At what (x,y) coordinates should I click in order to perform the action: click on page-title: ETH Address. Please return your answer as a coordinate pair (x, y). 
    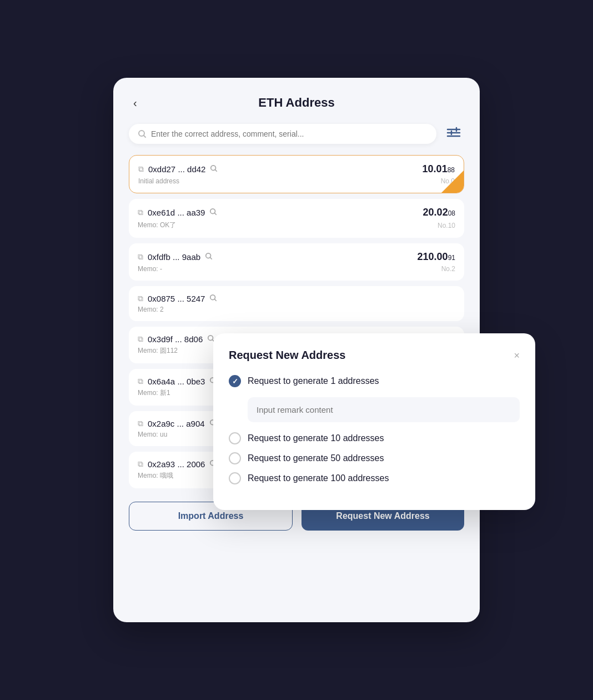
    Looking at the image, I should click on (296, 103).